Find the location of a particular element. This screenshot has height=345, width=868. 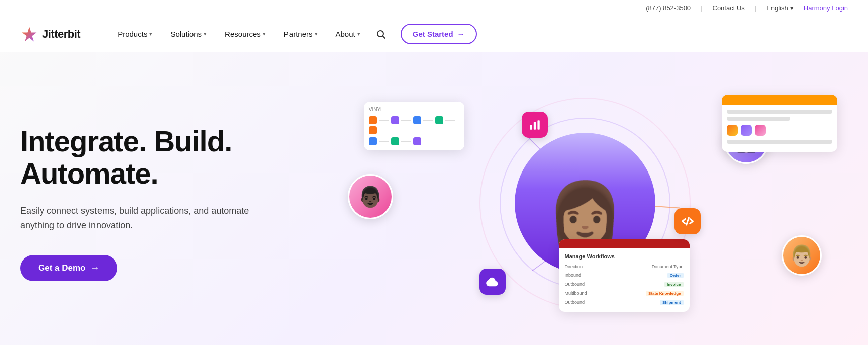

workflow-row-4: Outbound Shipment is located at coordinates (624, 303).